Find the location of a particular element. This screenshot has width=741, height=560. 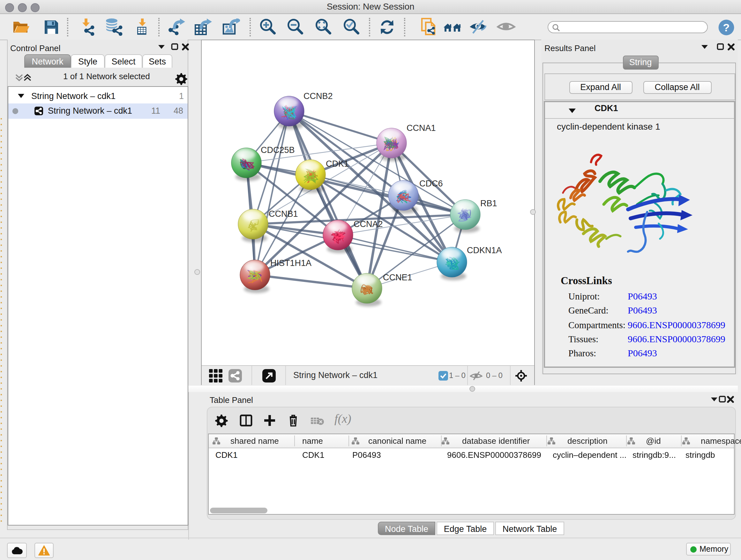

svg-text: CCNB1 is located at coordinates (283, 214).